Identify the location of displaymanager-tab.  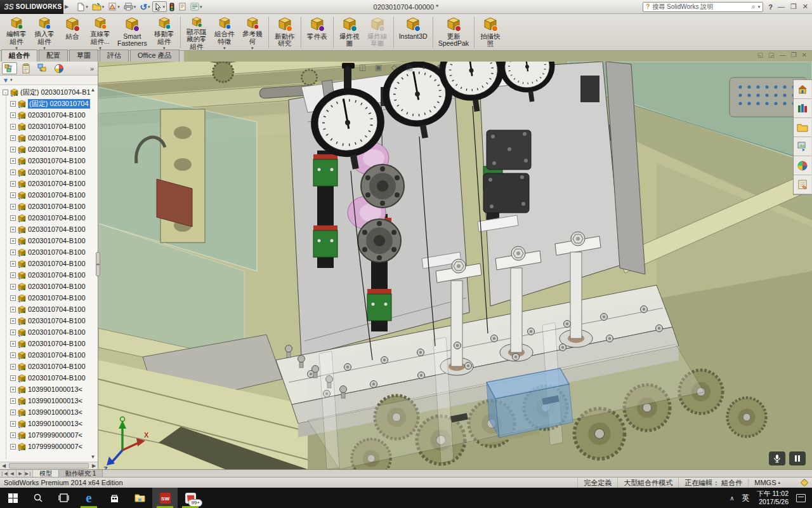
(59, 69).